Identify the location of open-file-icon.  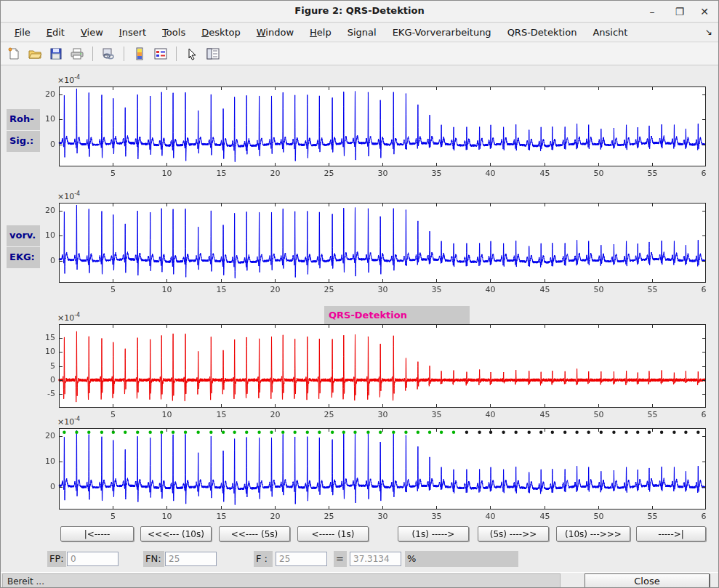
(35, 54).